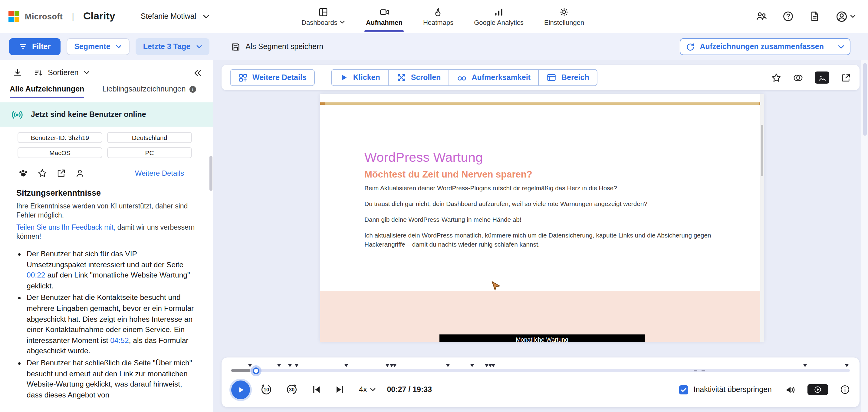 The height and width of the screenshot is (412, 868). What do you see at coordinates (98, 47) in the screenshot?
I see `segments-dropdown: Segmente` at bounding box center [98, 47].